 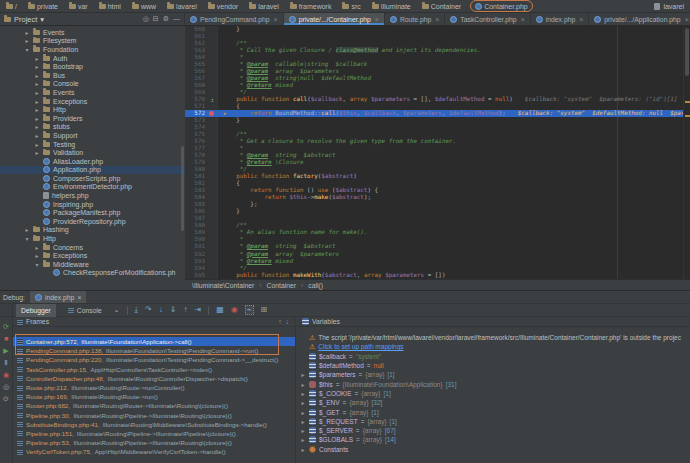 I want to click on gutter-line-number: 578, so click(x=202, y=156).